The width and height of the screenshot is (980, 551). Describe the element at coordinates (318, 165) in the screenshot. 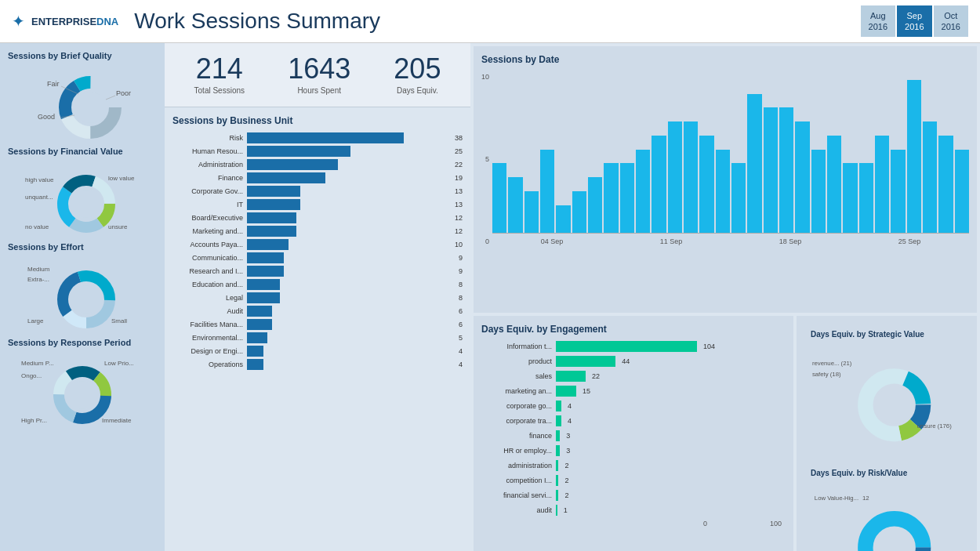

I see `bu-bar-row: Administration 22` at that location.